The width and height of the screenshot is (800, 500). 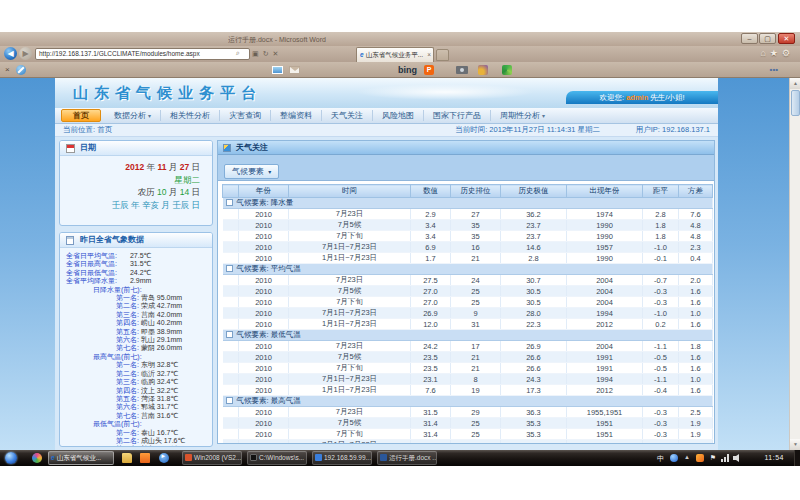 What do you see at coordinates (158, 416) in the screenshot?
I see `rank-value: 莒南 31.6℃` at bounding box center [158, 416].